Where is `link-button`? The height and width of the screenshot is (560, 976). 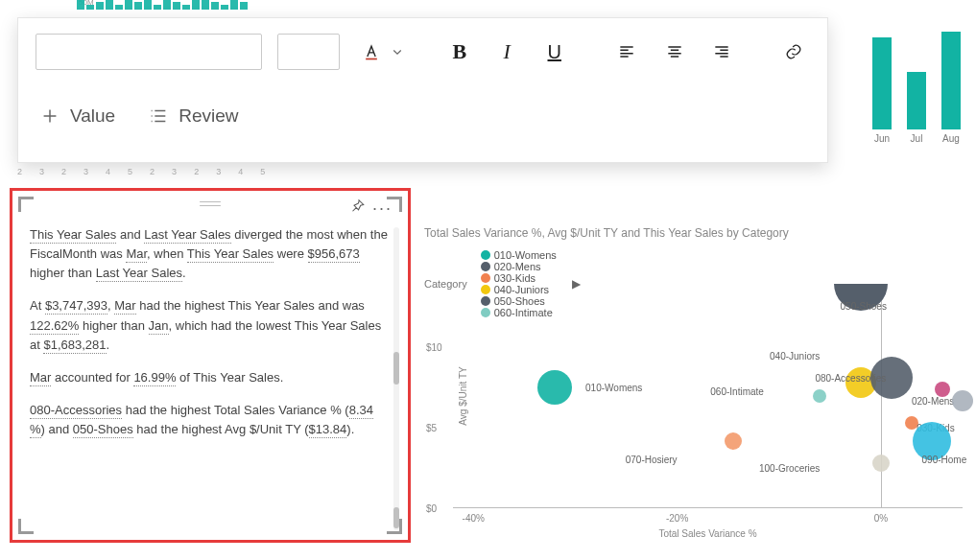 link-button is located at coordinates (795, 52).